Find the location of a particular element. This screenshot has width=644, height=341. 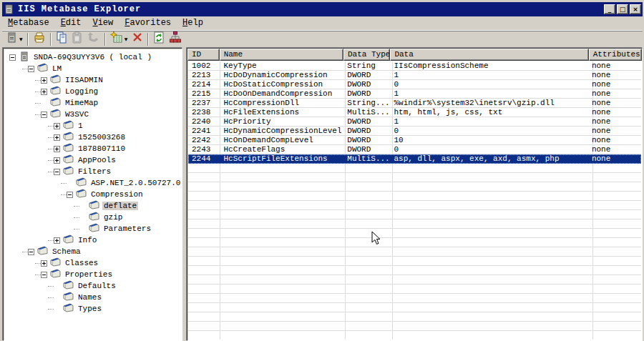

tree-node-label: Info is located at coordinates (87, 240).